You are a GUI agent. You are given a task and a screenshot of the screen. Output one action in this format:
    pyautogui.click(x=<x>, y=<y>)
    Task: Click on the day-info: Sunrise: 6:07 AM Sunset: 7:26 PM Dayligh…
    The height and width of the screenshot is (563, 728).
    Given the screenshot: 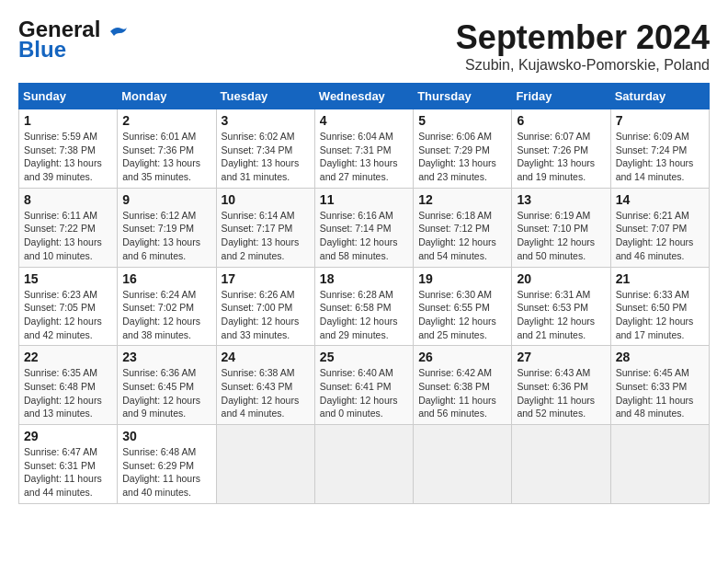 What is the action you would take?
    pyautogui.click(x=561, y=156)
    